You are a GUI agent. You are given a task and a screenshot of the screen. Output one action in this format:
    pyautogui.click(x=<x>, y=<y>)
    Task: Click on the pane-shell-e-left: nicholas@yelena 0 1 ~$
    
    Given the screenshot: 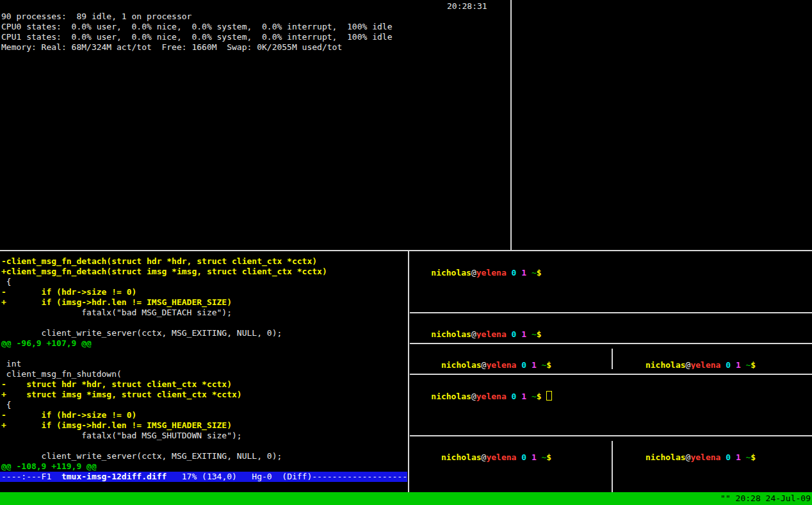 What is the action you would take?
    pyautogui.click(x=511, y=467)
    